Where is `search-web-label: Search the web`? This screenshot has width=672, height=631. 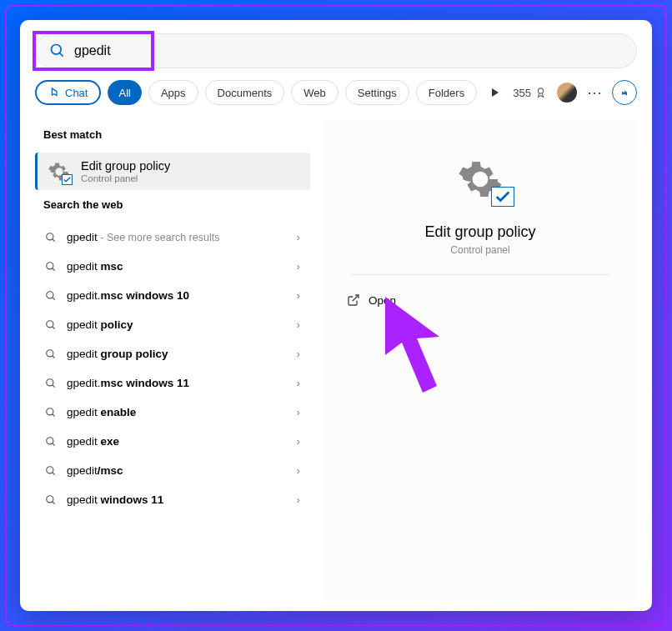
search-web-label: Search the web is located at coordinates (173, 207).